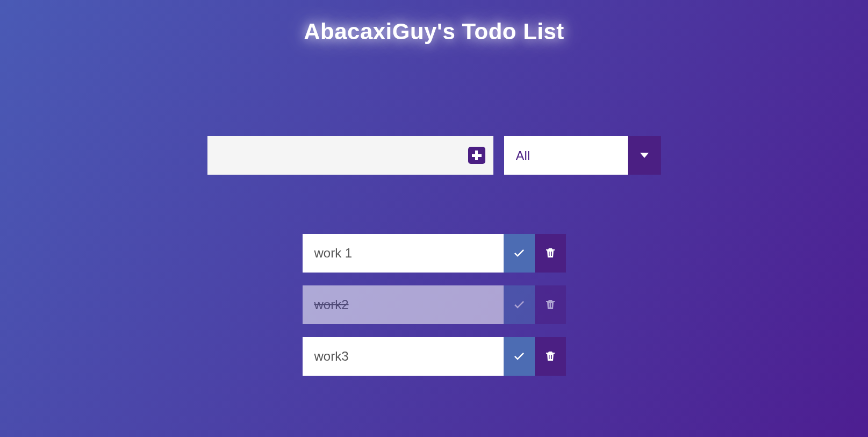 This screenshot has height=437, width=868. What do you see at coordinates (644, 155) in the screenshot?
I see `chevron-down-icon` at bounding box center [644, 155].